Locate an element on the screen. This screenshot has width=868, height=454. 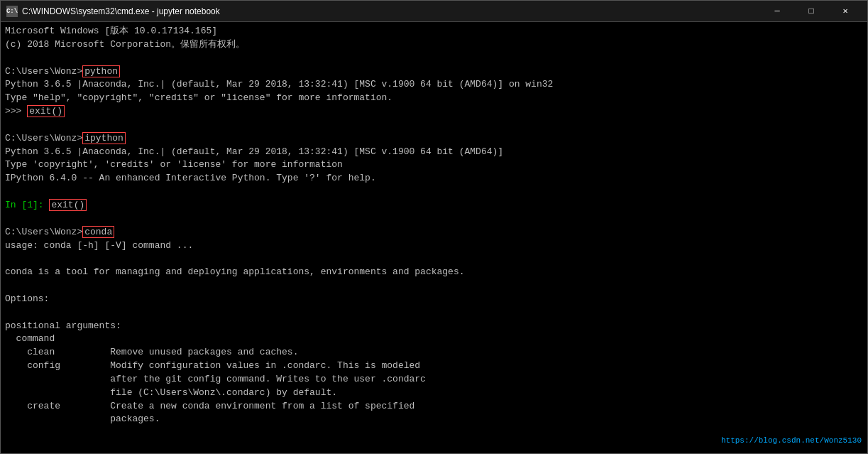
line-exit-python: >>> exit() is located at coordinates (434, 112).